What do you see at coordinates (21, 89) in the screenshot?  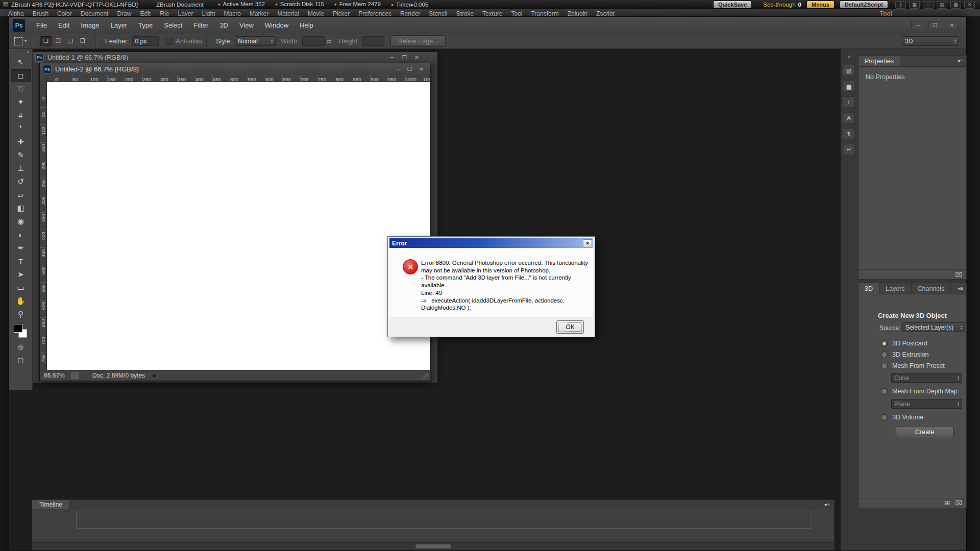 I see `lasso-tool: ➰` at bounding box center [21, 89].